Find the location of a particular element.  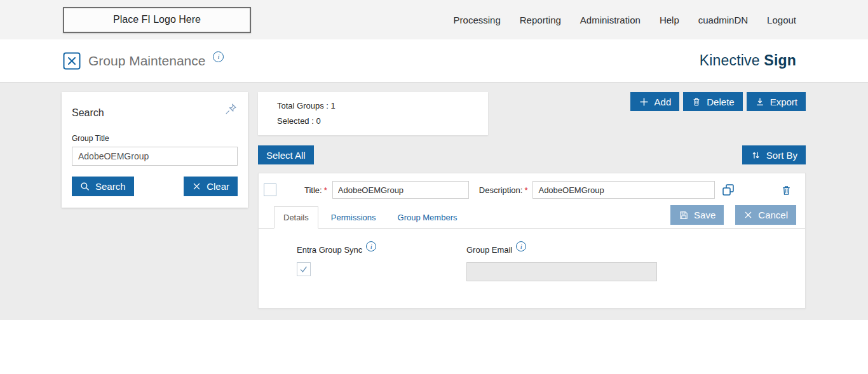

group-toolbar: Add Delete Export is located at coordinates (718, 102).